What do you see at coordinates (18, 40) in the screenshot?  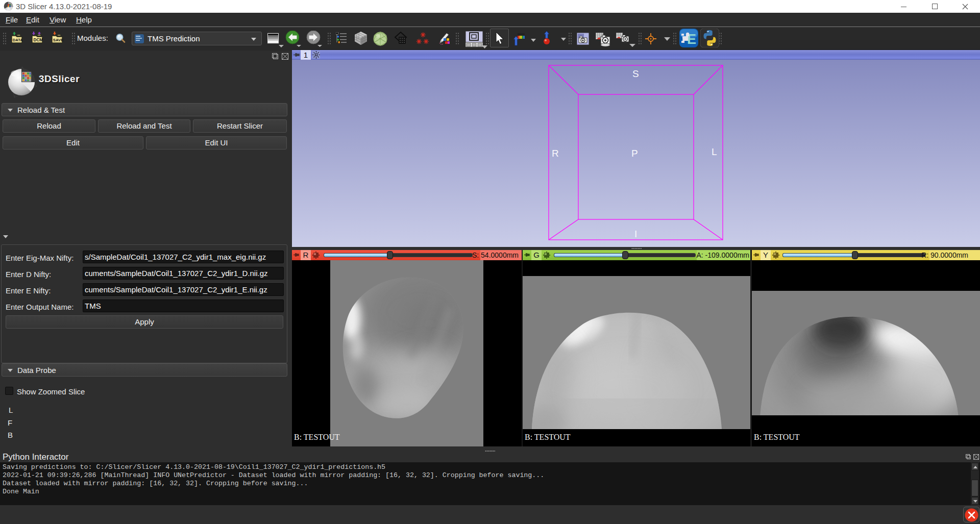 I see `svg-text: DATA` at bounding box center [18, 40].